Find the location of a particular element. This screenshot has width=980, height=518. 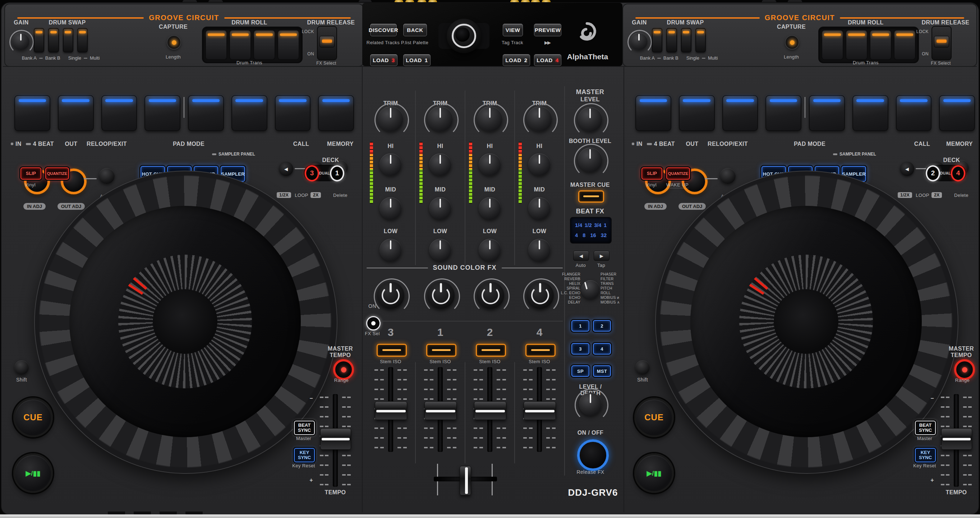

color-fx-on-button is located at coordinates (374, 323).